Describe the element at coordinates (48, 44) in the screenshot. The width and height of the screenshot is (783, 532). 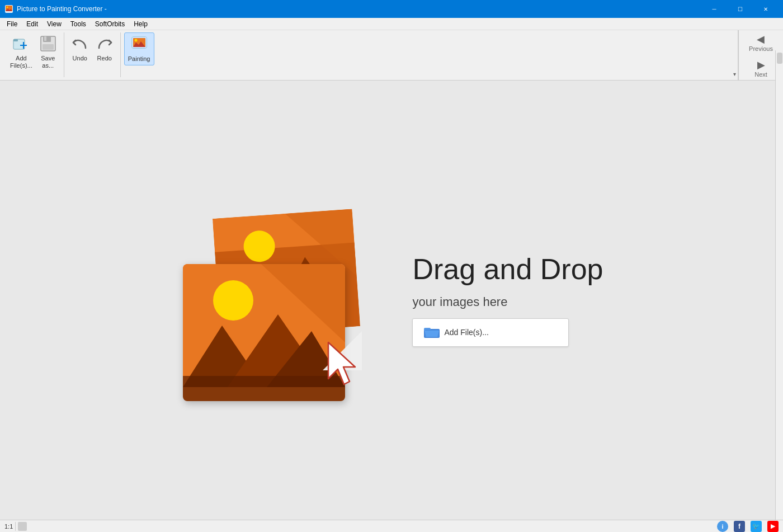
I see `save-icon` at that location.